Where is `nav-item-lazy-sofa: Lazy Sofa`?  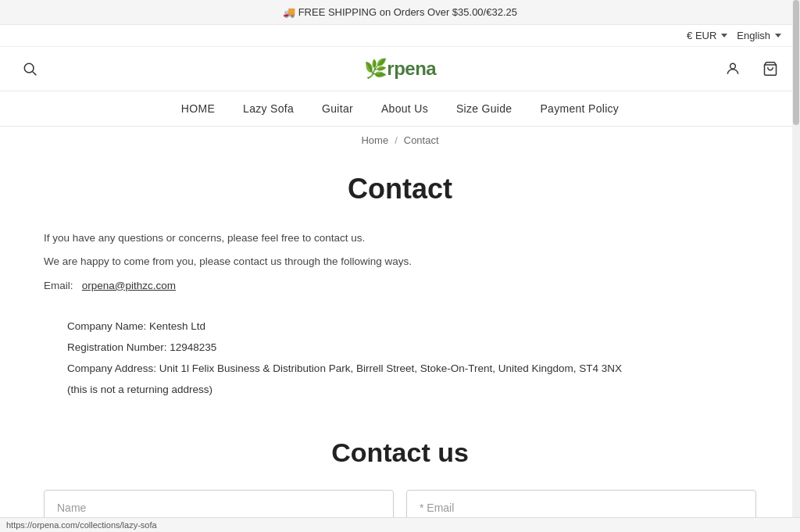 nav-item-lazy-sofa: Lazy Sofa is located at coordinates (269, 109).